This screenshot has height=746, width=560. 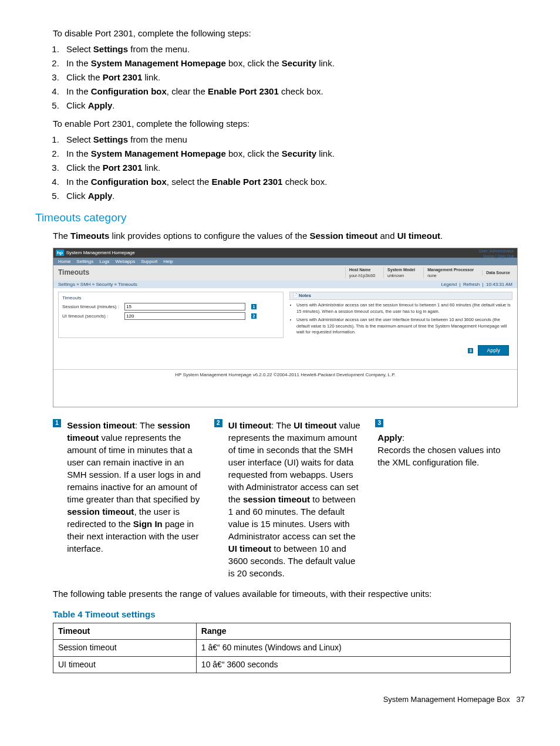 What do you see at coordinates (282, 648) in the screenshot?
I see `timeout-settings-table: Timeout Range Session timeout 1 â€“ 60 m…` at bounding box center [282, 648].